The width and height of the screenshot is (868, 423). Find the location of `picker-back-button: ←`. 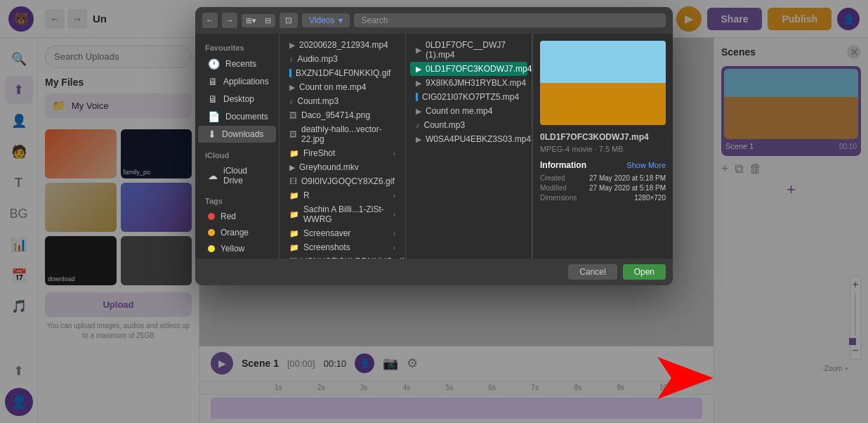

picker-back-button: ← is located at coordinates (210, 20).